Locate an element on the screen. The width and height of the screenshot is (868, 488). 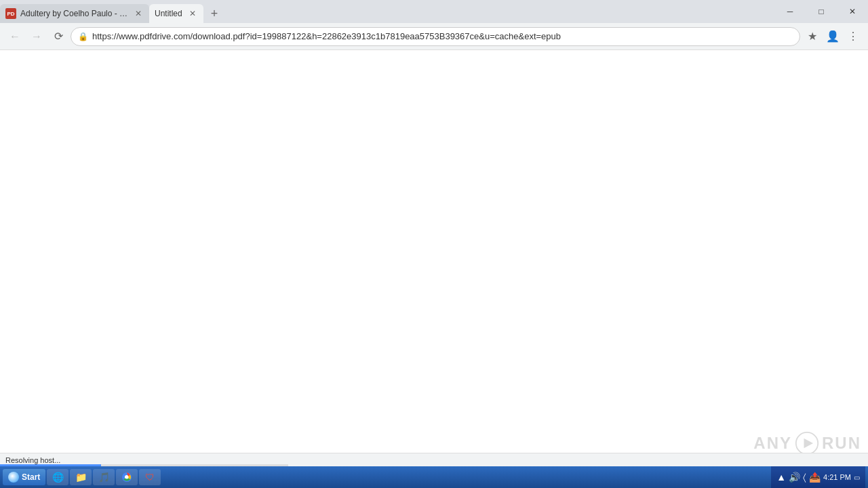
anyrun-watermark: ANY RUN is located at coordinates (807, 443).